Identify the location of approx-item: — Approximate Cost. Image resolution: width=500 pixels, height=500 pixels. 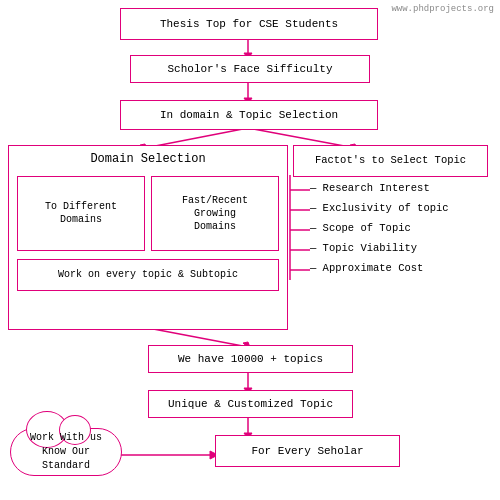
(366, 268).